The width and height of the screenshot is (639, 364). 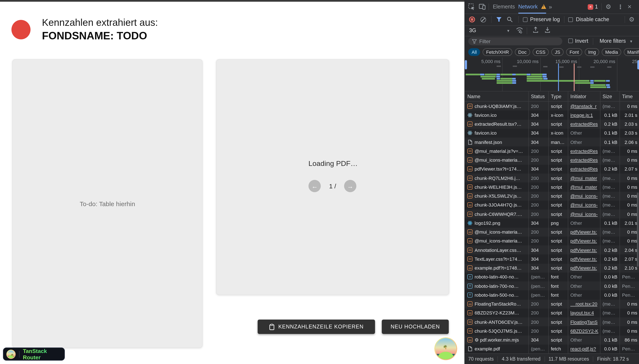 What do you see at coordinates (552, 277) in the screenshot?
I see `table-row: Troboto-latin-400-no…(pen…fontOther0.0 k…` at bounding box center [552, 277].